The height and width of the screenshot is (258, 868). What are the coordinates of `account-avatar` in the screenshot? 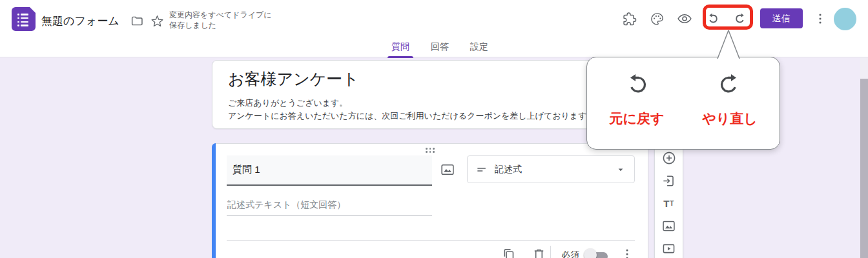 It's located at (845, 19).